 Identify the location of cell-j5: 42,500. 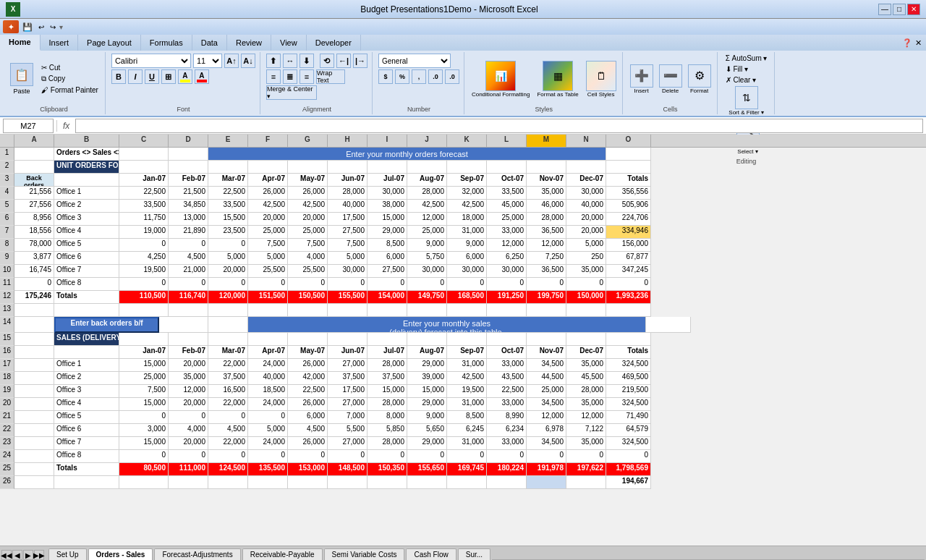
(427, 206).